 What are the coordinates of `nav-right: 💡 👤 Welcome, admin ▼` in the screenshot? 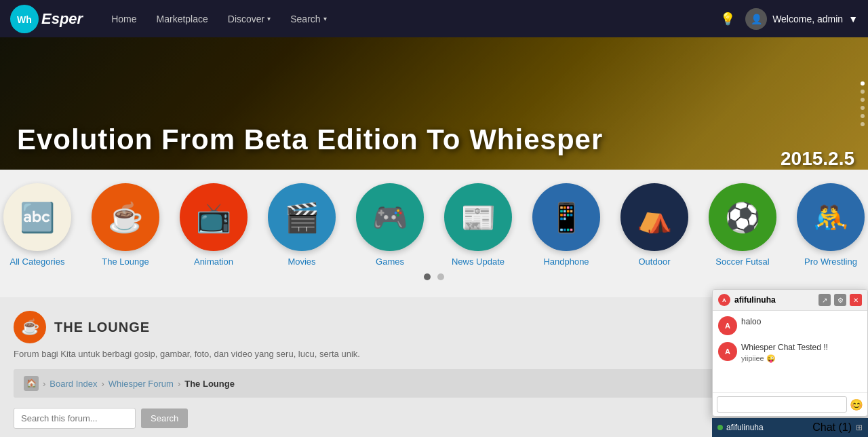 It's located at (789, 19).